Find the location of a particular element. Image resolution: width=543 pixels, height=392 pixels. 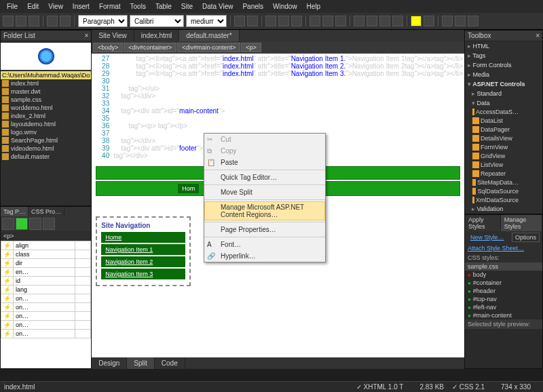

color-button is located at coordinates (429, 21).